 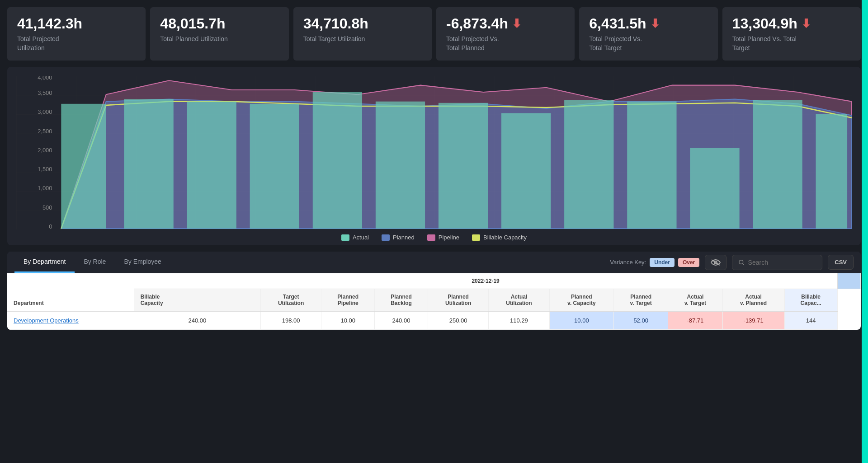 What do you see at coordinates (811, 321) in the screenshot?
I see `cell-billable-cap2: 144` at bounding box center [811, 321].